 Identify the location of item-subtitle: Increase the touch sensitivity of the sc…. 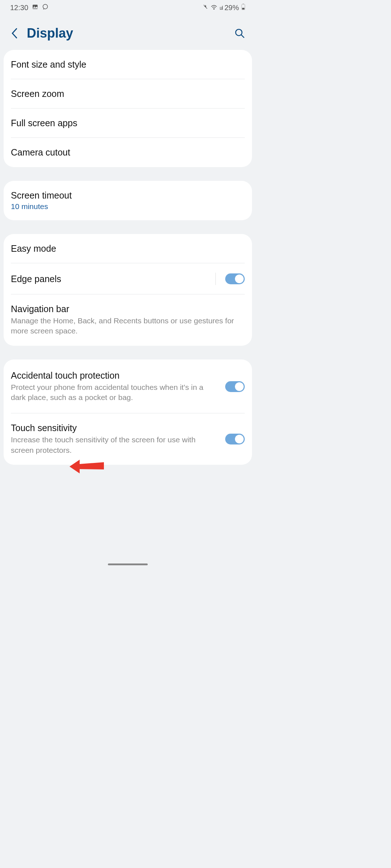
(115, 445).